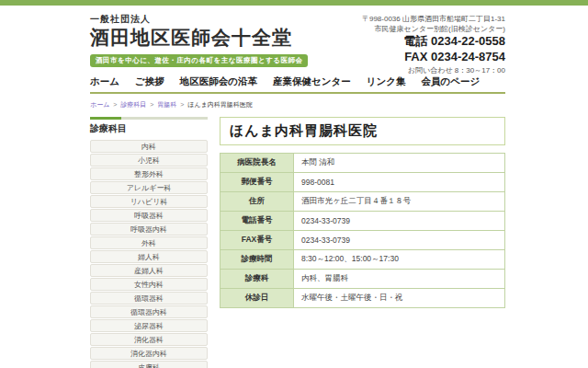 Image resolution: width=588 pixels, height=368 pixels. What do you see at coordinates (149, 188) in the screenshot?
I see `sidebar-item-allergy: アレルギー科` at bounding box center [149, 188].